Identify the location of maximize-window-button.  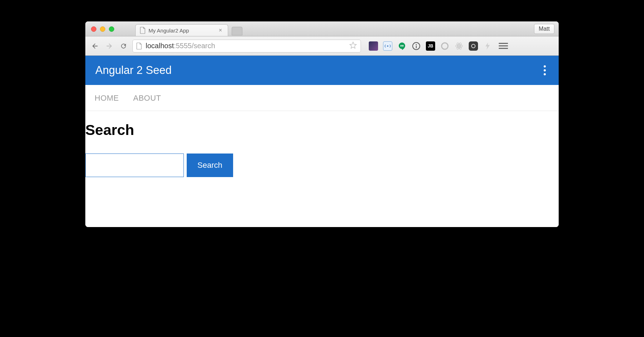
(111, 29).